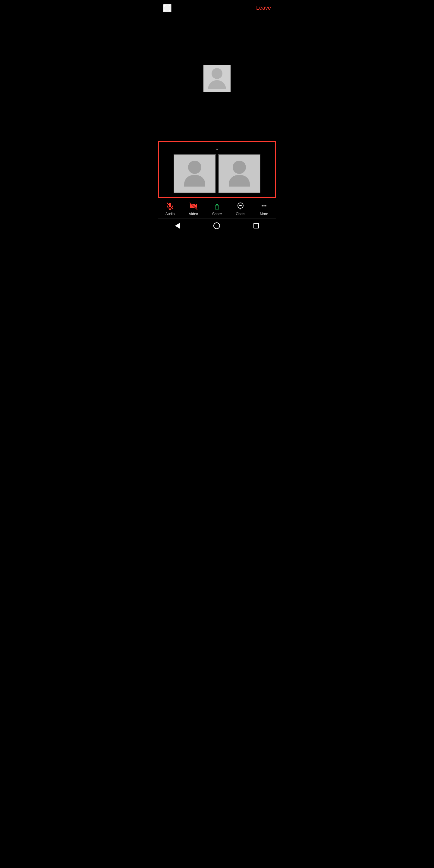  I want to click on nav-bar, so click(217, 227).